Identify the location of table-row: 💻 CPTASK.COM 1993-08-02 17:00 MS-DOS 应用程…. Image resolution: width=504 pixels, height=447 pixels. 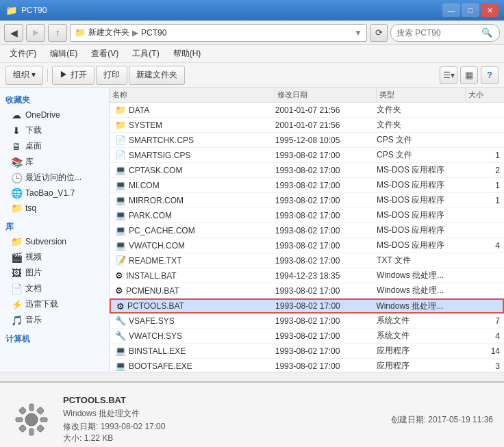
(307, 170).